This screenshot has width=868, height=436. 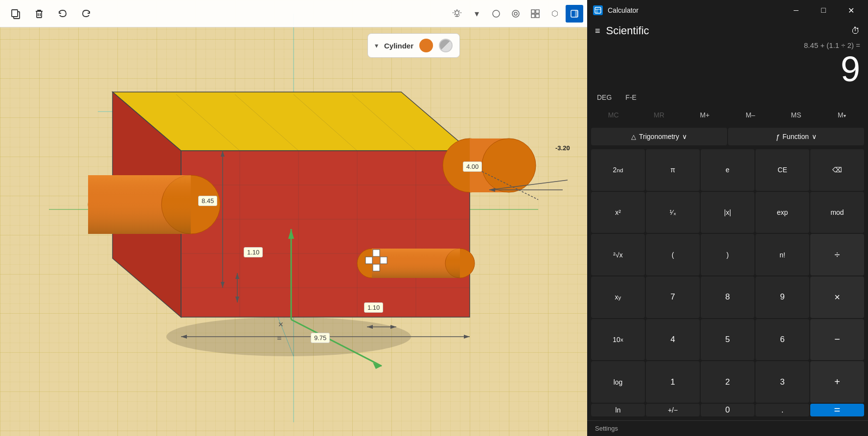 I want to click on copy-button, so click(x=16, y=14).